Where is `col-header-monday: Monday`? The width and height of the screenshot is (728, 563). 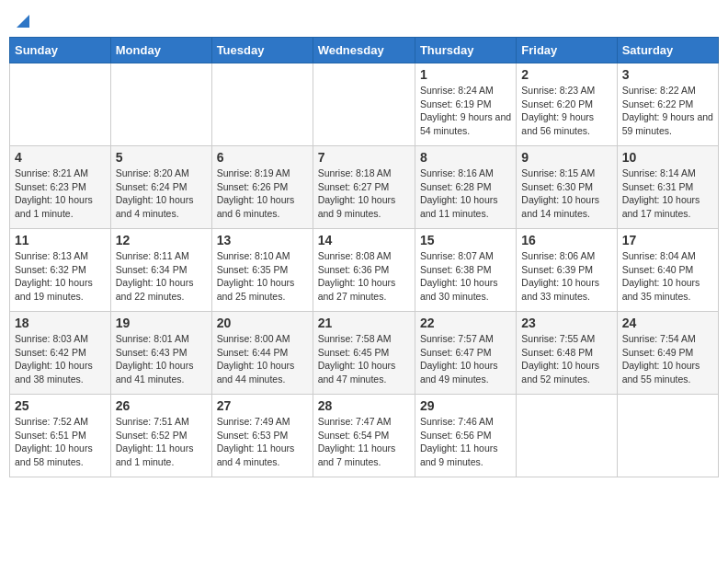
col-header-monday: Monday is located at coordinates (161, 51).